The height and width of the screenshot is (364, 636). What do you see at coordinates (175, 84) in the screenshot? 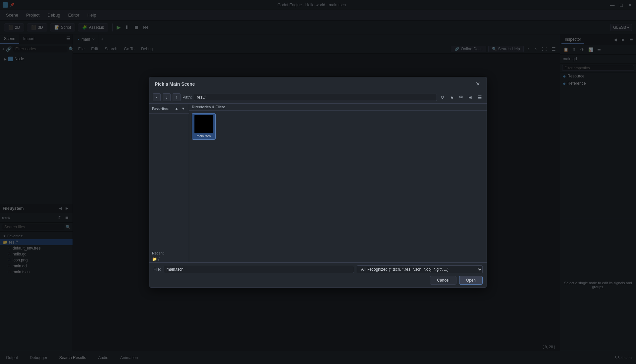
I see `dialog-title: Pick a Main Scene` at bounding box center [175, 84].